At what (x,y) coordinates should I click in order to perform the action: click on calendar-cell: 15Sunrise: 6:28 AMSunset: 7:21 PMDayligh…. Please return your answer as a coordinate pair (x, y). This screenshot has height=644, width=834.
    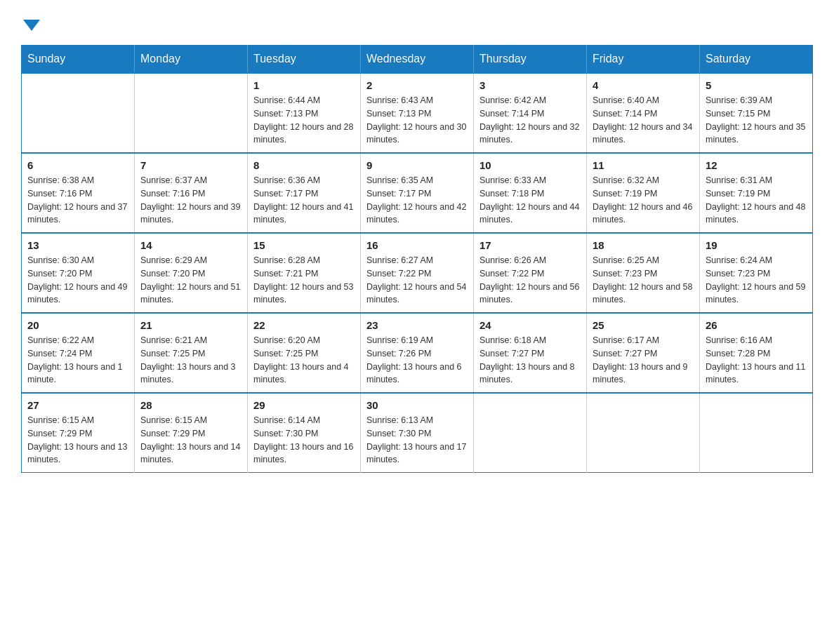
    Looking at the image, I should click on (305, 273).